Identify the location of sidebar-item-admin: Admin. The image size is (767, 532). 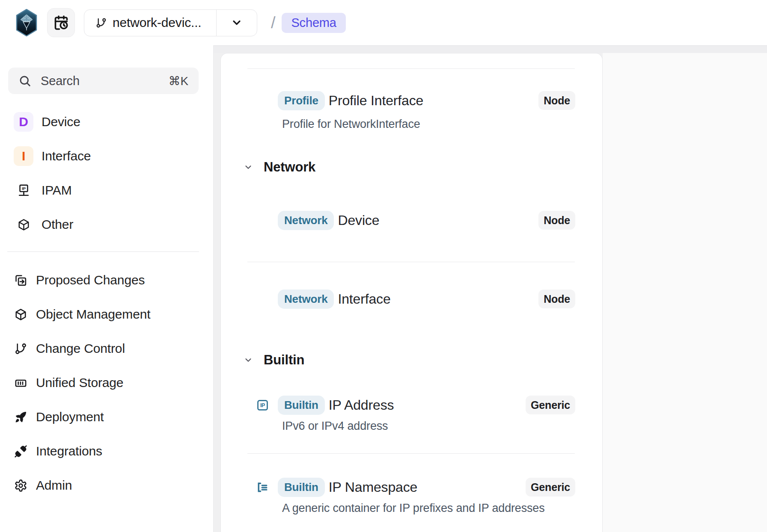
(107, 485).